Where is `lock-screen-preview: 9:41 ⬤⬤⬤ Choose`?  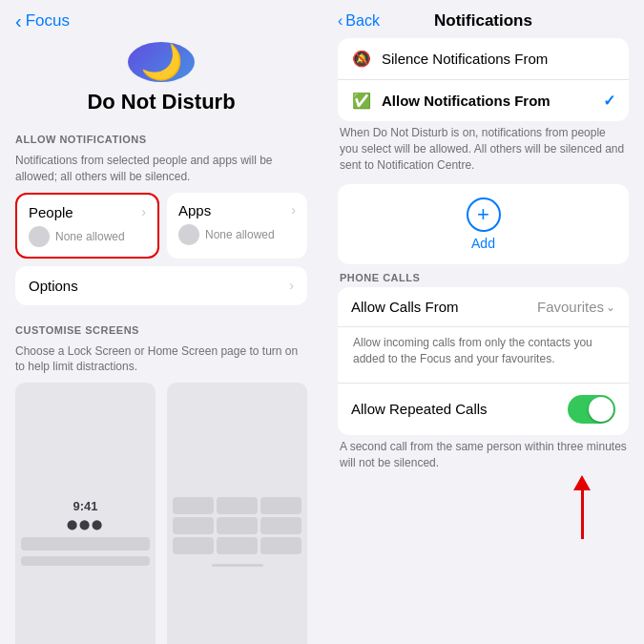 lock-screen-preview: 9:41 ⬤⬤⬤ Choose is located at coordinates (86, 513).